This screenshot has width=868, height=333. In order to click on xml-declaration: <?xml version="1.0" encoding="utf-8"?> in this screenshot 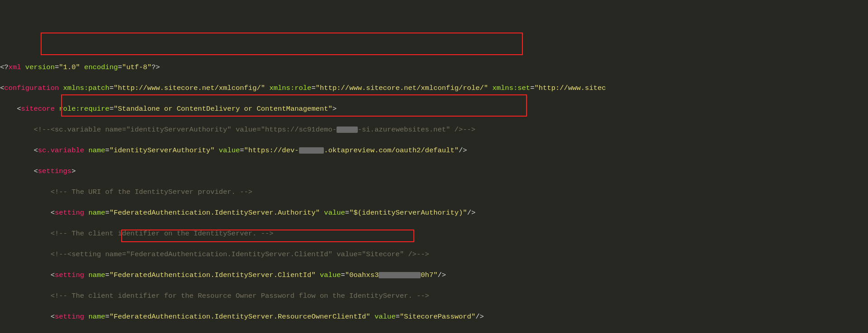, I will do `click(434, 68)`.